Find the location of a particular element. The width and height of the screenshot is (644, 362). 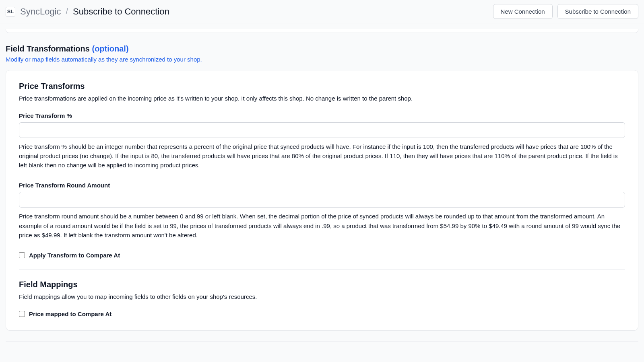

new-connection-button: New Connection is located at coordinates (523, 11).